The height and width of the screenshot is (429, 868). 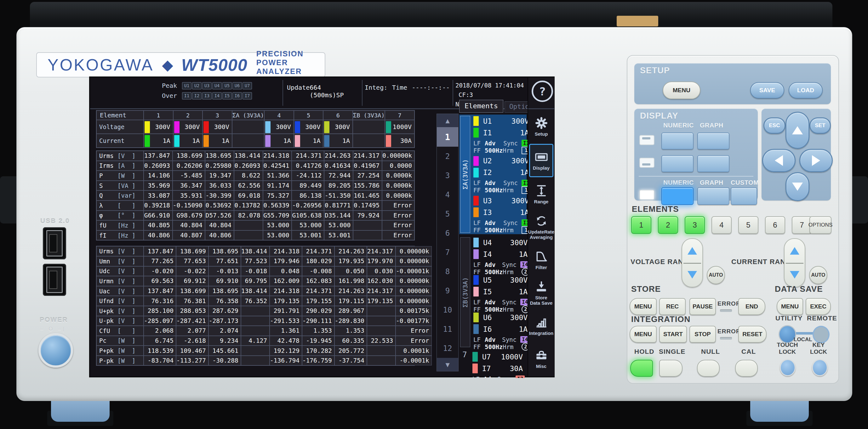 I want to click on display-numeric-lower-button, so click(x=677, y=164).